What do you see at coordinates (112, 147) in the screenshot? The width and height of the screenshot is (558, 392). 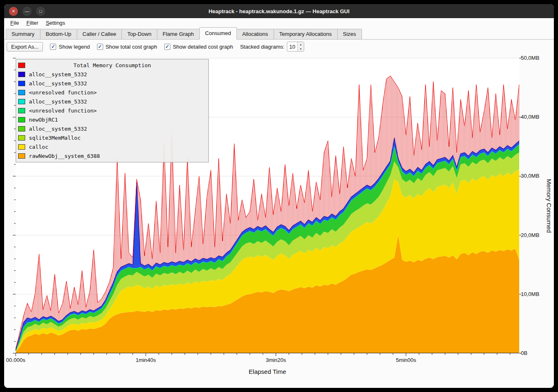 I see `legend-item: calloc` at bounding box center [112, 147].